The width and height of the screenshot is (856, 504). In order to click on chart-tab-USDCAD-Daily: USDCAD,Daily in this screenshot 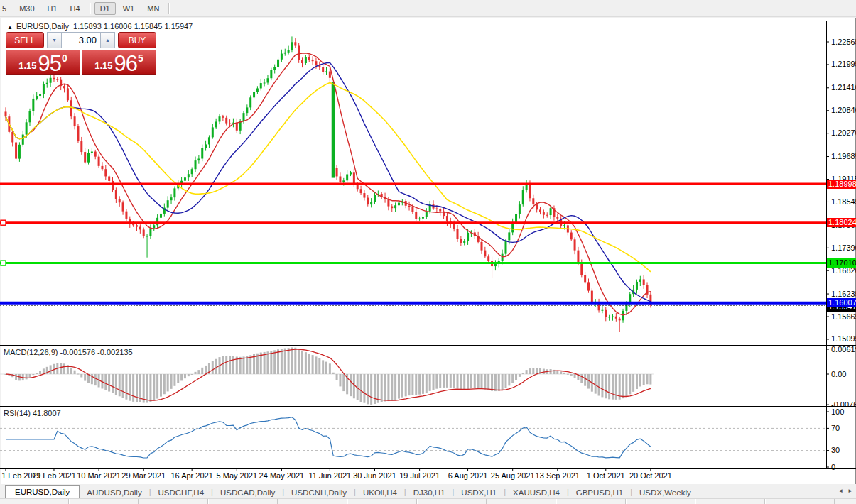, I will do `click(247, 493)`.